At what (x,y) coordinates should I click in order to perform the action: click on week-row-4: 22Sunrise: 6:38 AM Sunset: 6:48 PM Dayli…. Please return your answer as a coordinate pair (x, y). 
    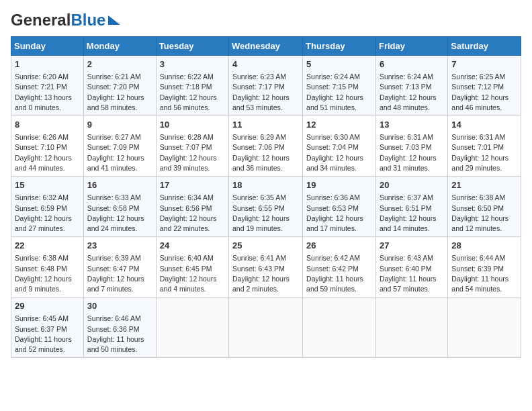
    Looking at the image, I should click on (266, 267).